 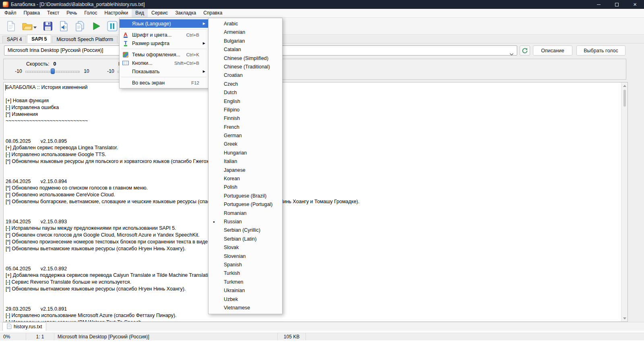 What do you see at coordinates (233, 49) in the screenshot?
I see `language-label: Catalan` at bounding box center [233, 49].